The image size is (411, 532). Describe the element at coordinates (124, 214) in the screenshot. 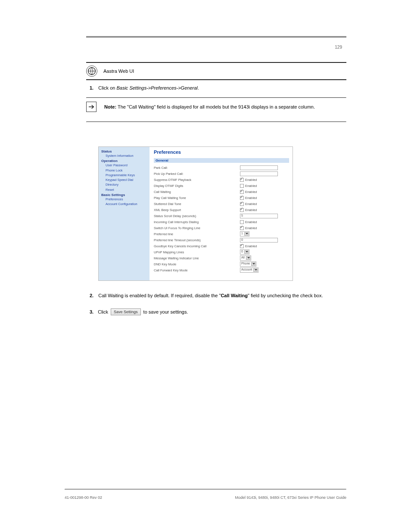

I see `screenshot-nav: Status System Information Operation User…` at that location.